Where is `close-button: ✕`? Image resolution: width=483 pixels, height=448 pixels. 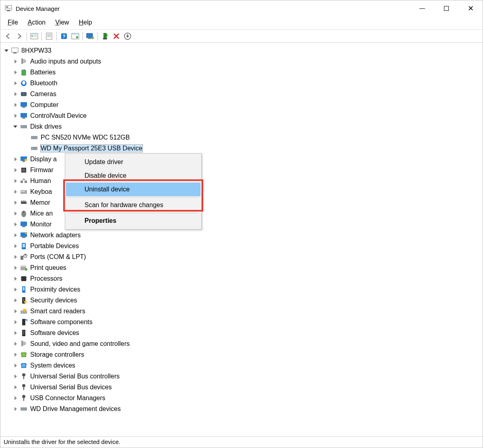 close-button: ✕ is located at coordinates (471, 8).